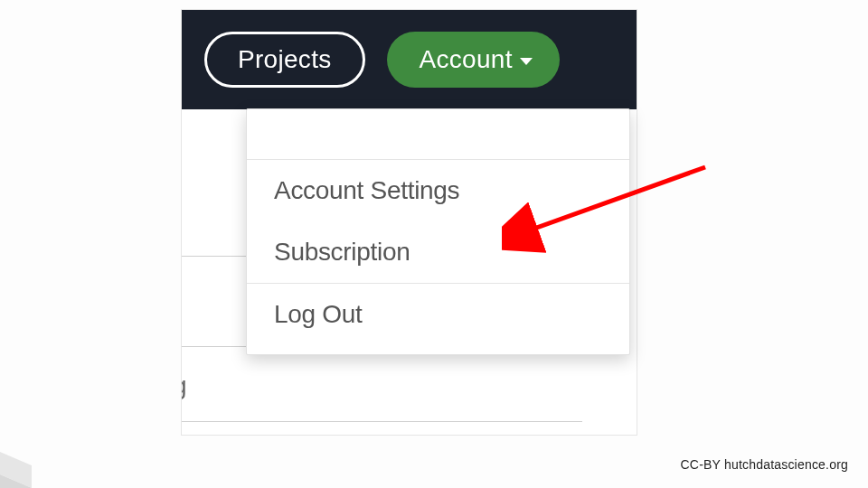 Image resolution: width=868 pixels, height=488 pixels. Describe the element at coordinates (32, 456) in the screenshot. I see `corner-decoration-icon` at that location.